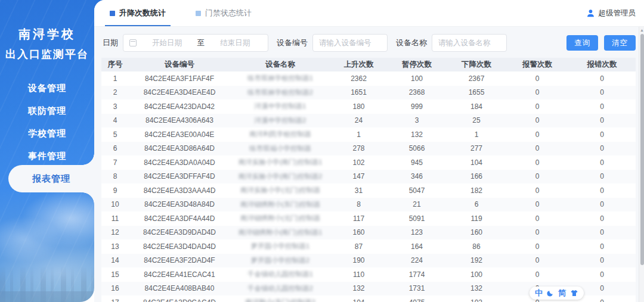  I want to click on user-icon, so click(590, 13).